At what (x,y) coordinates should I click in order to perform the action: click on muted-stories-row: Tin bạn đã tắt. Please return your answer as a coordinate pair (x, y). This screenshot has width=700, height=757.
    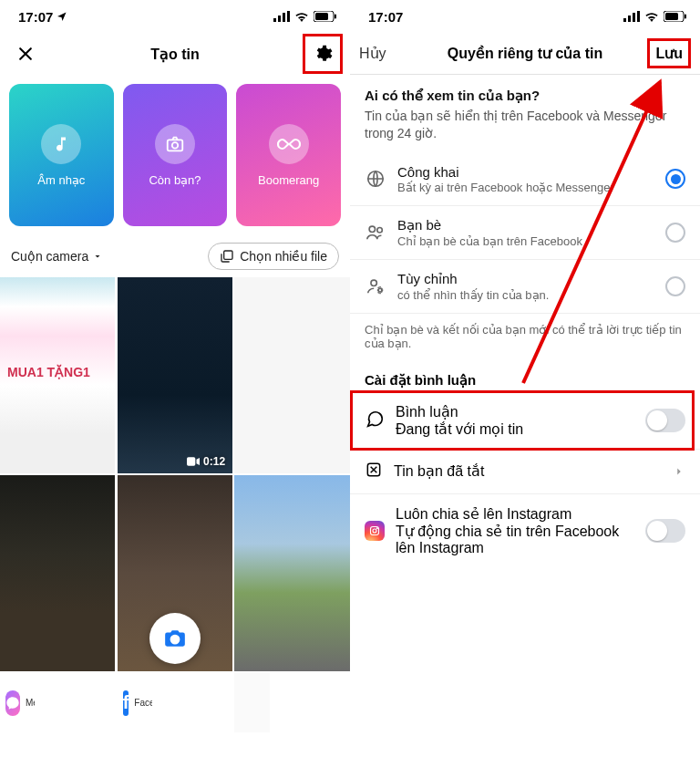
    Looking at the image, I should click on (525, 472).